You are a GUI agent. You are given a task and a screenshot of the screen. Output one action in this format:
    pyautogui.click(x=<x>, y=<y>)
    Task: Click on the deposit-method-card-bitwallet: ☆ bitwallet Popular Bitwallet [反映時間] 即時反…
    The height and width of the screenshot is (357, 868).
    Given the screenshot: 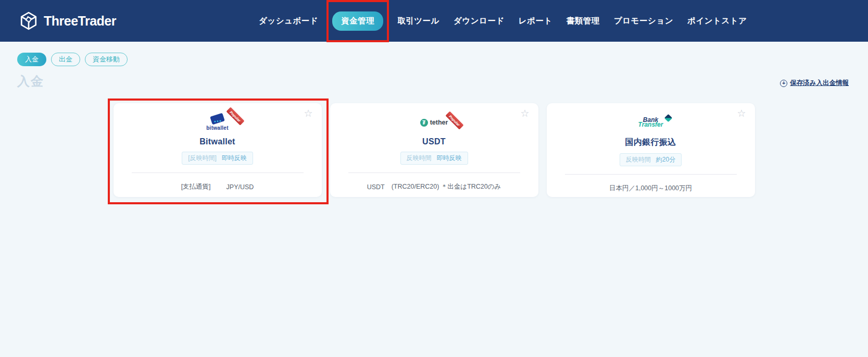 What is the action you would take?
    pyautogui.click(x=218, y=150)
    